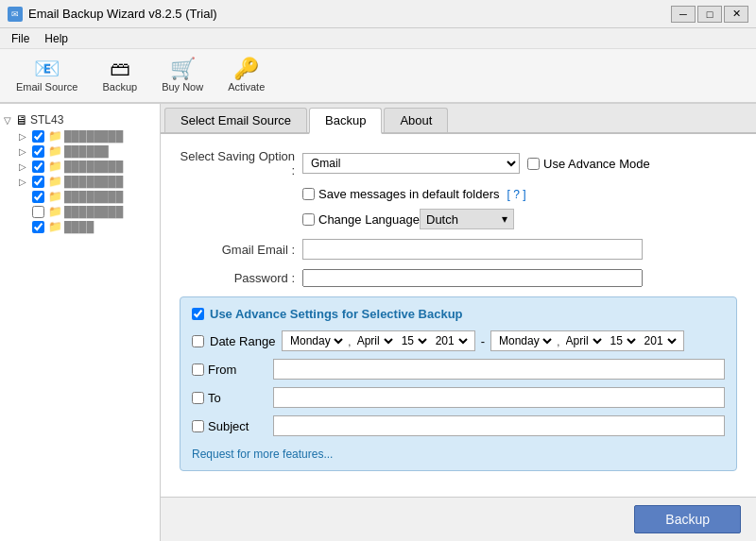 The image size is (756, 541). I want to click on tab-select-email-source: Select Email Source, so click(236, 120).